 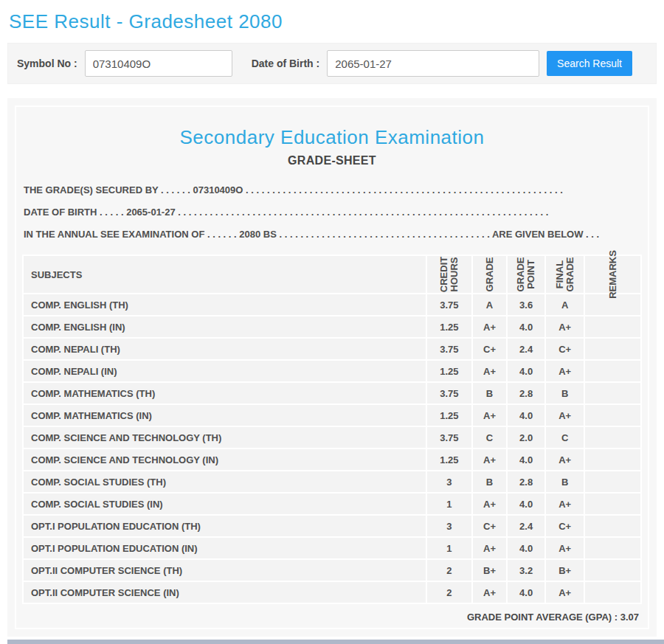 I want to click on subject-cell: COMP. NEPALI (IN), so click(x=224, y=371).